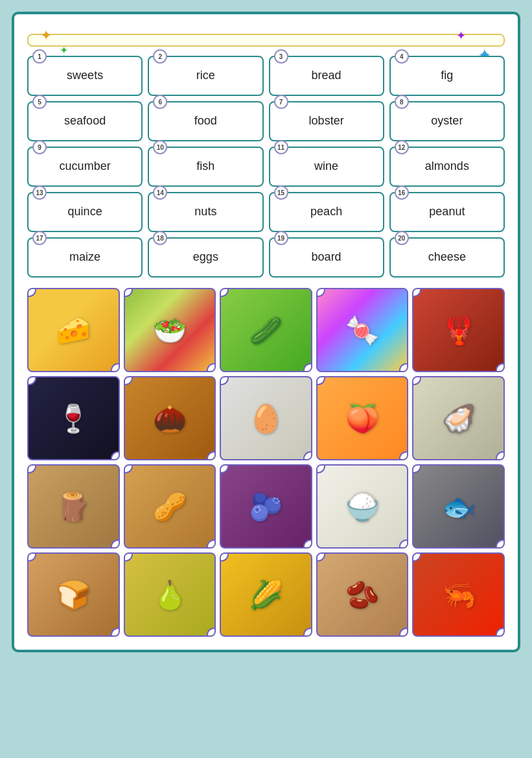 Image resolution: width=532 pixels, height=758 pixels. I want to click on food-icon: 🍞, so click(73, 595).